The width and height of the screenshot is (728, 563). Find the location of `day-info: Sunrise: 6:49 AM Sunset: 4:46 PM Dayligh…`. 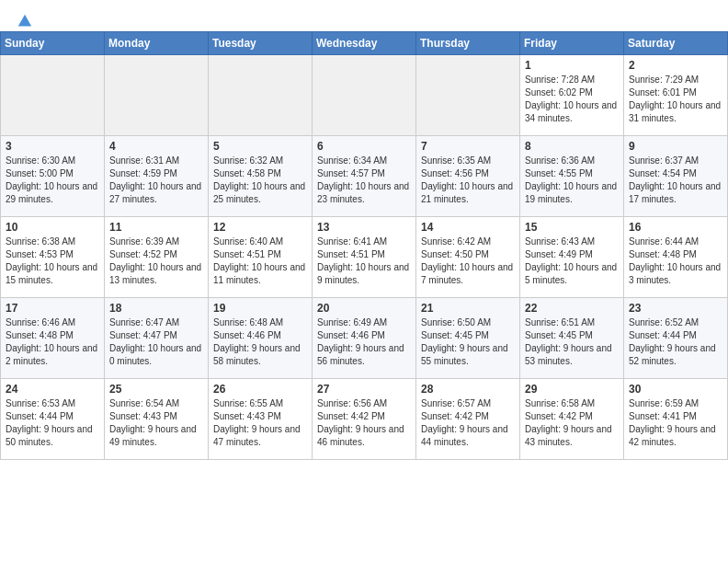

day-info: Sunrise: 6:49 AM Sunset: 4:46 PM Dayligh… is located at coordinates (364, 342).